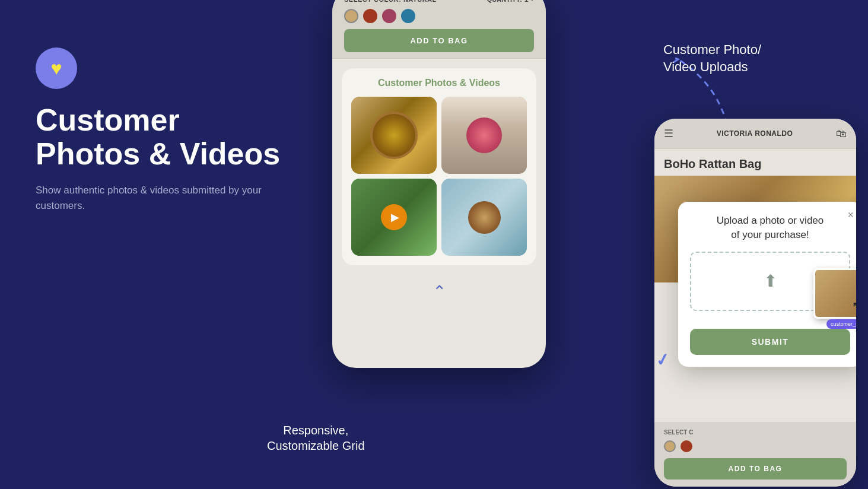  I want to click on modal-title: Upload a photo or videoof your purchase!, so click(770, 228).